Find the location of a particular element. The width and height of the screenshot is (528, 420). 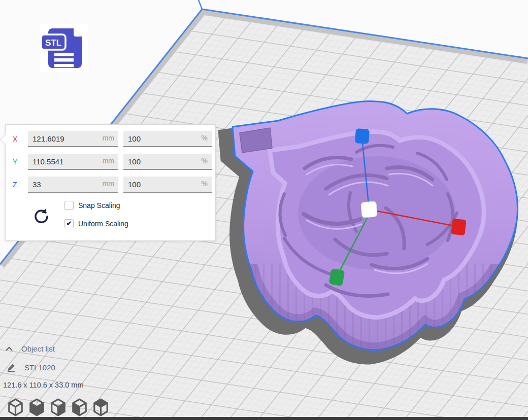

scale-handle-center-icon is located at coordinates (370, 210).